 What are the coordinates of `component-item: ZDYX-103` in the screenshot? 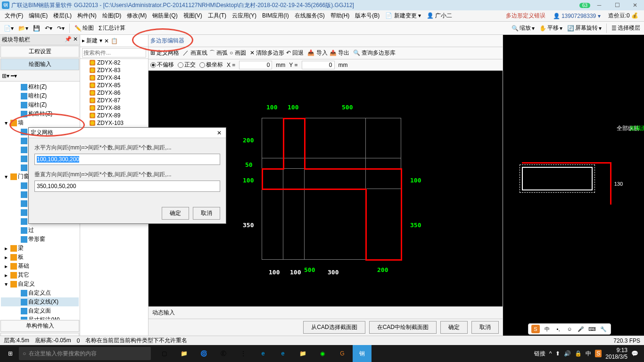 It's located at (114, 123).